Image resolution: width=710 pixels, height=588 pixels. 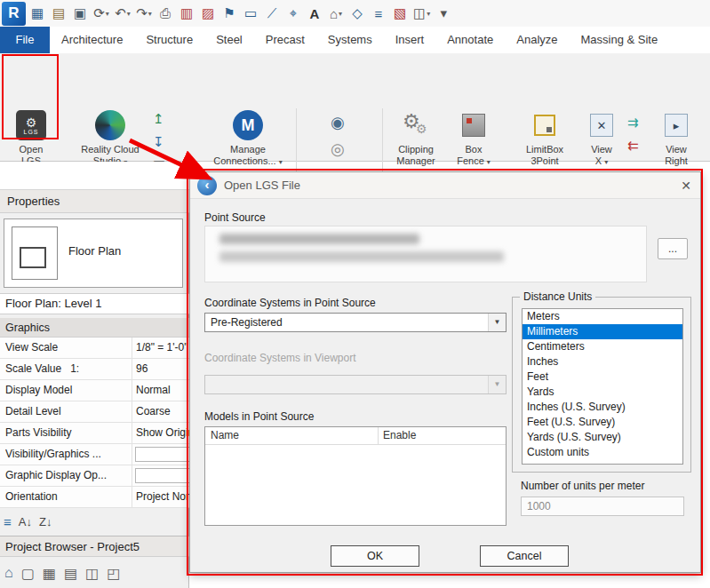 I want to click on property-value: Coarse, so click(x=160, y=412).